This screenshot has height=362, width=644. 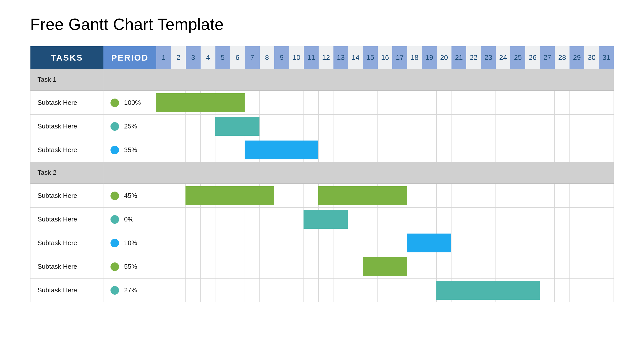 What do you see at coordinates (130, 243) in the screenshot?
I see `task-period: 10%` at bounding box center [130, 243].